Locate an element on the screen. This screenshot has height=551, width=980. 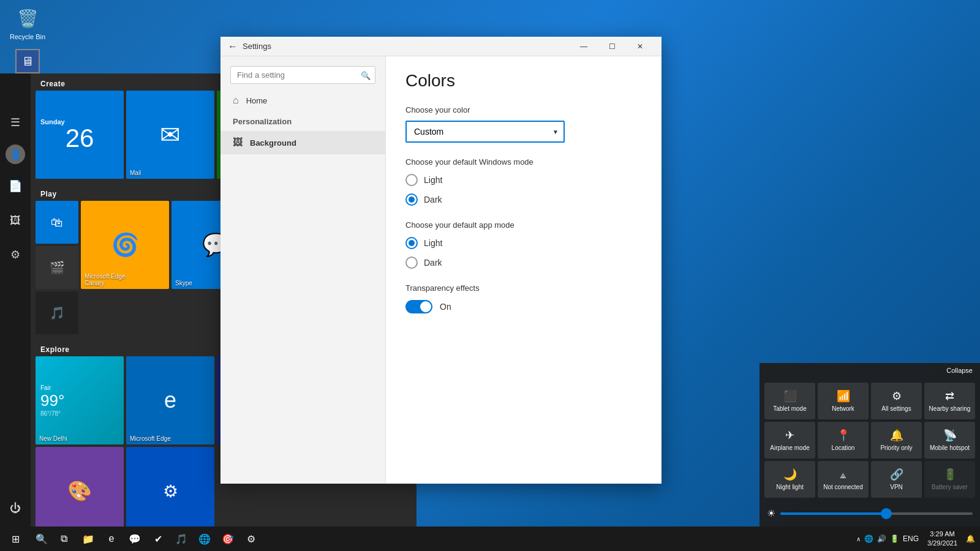
windows-light-option: Light is located at coordinates (524, 180).